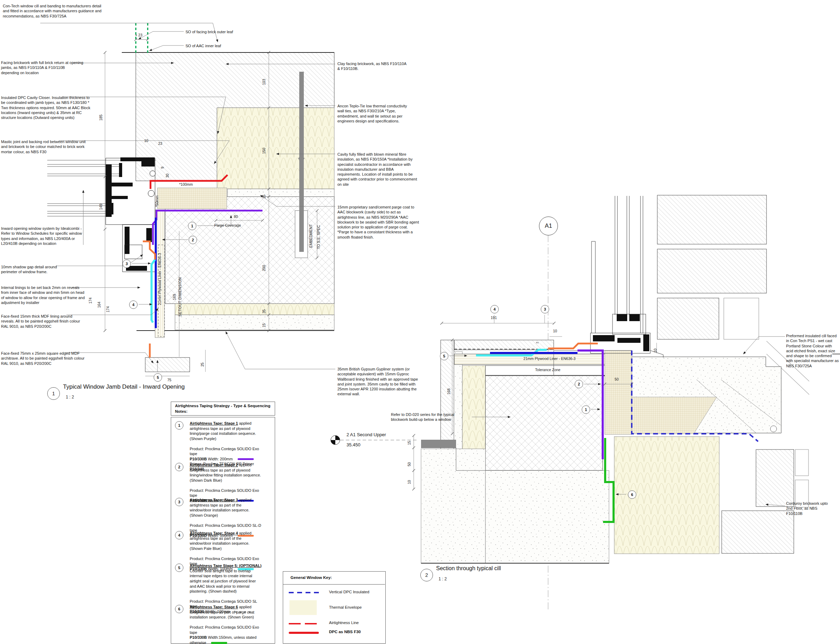 Image resolution: width=840 pixels, height=644 pixels. Describe the element at coordinates (555, 331) in the screenshot. I see `dim-10a: 10` at that location.